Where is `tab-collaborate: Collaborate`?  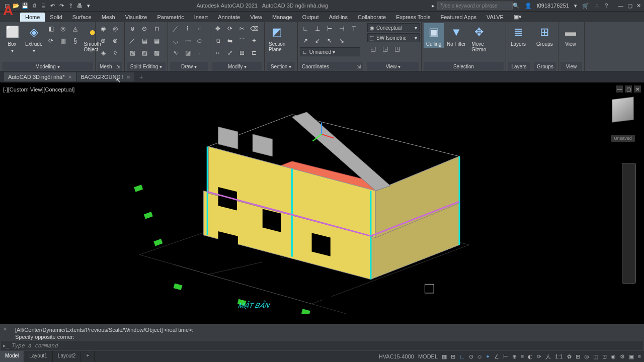
tab-collaborate: Collaborate is located at coordinates (372, 17).